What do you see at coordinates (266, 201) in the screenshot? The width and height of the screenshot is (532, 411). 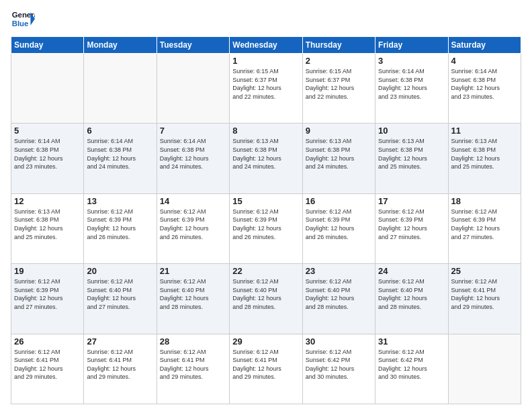 I see `day-number: 15` at bounding box center [266, 201].